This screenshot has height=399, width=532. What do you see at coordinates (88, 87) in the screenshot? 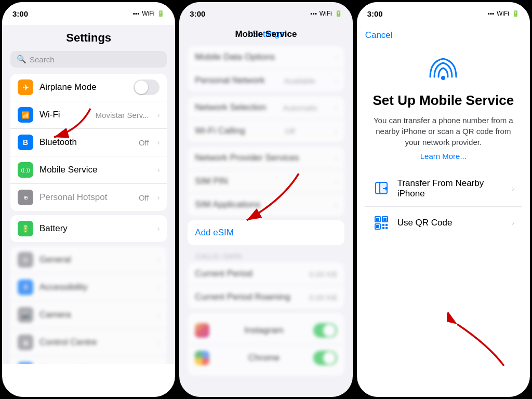
I see `row-airplane-mode: ✈ Airplane Mode` at bounding box center [88, 87].